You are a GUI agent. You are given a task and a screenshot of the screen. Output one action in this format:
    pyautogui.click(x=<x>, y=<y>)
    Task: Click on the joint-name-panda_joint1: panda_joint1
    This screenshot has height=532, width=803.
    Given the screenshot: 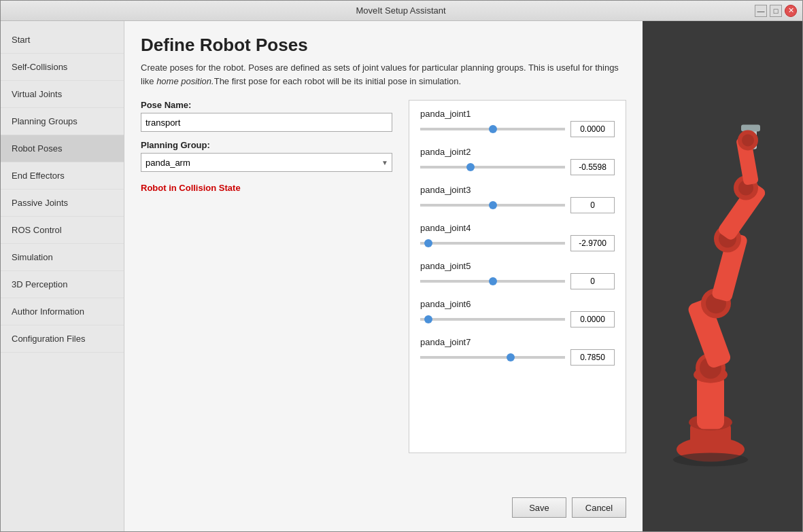 What is the action you would take?
    pyautogui.click(x=517, y=114)
    